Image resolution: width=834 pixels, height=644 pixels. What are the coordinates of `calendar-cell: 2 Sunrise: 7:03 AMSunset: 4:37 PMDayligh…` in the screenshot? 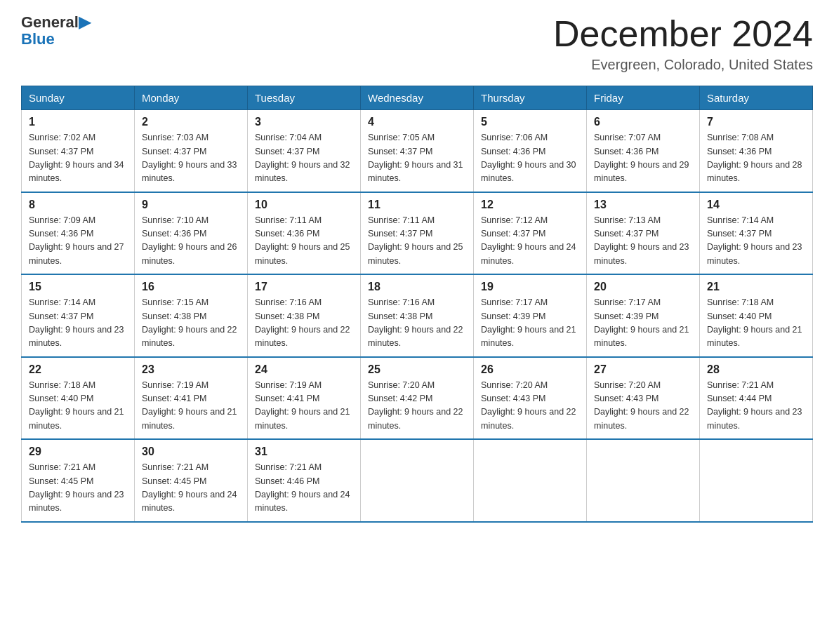 It's located at (191, 152).